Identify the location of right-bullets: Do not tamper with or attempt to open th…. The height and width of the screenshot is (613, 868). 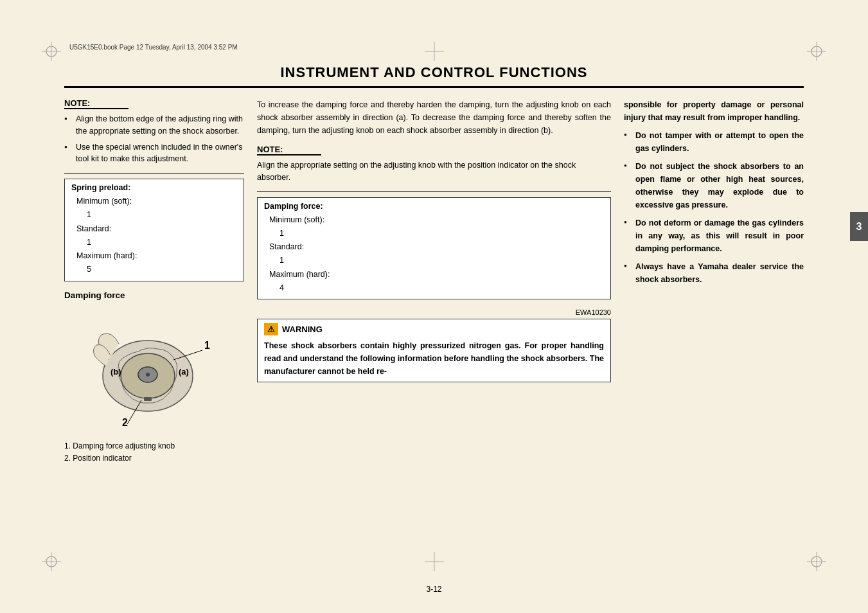
(714, 208).